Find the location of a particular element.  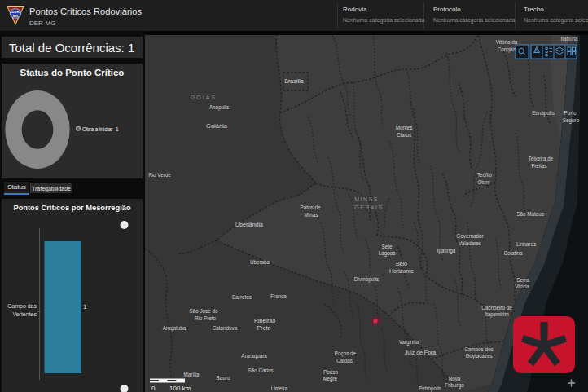

svg-text: GERAIS is located at coordinates (368, 207).